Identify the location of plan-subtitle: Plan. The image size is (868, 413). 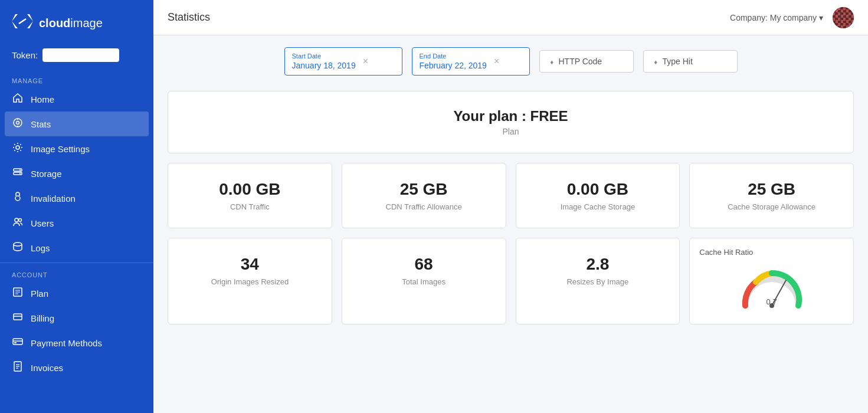
(511, 132).